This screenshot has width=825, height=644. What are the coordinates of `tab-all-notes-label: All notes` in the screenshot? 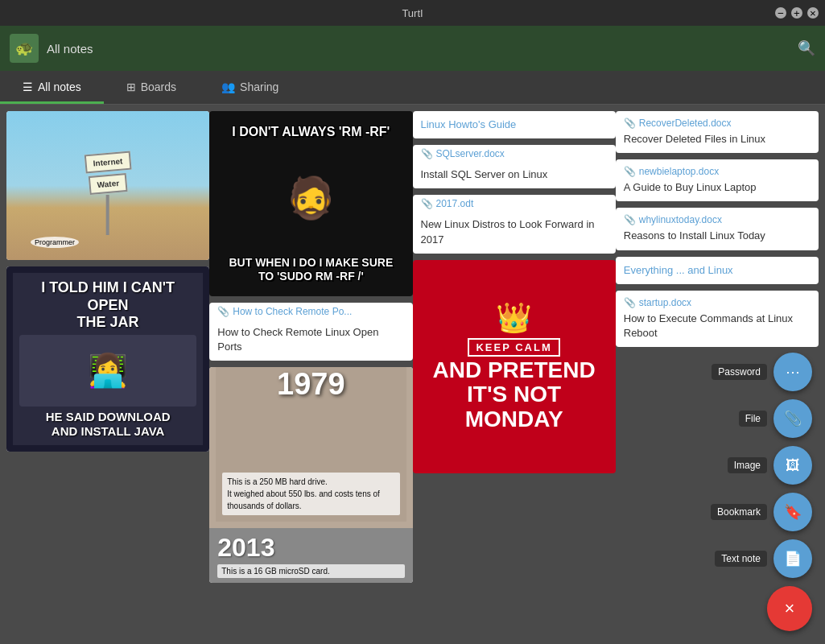 It's located at (60, 87).